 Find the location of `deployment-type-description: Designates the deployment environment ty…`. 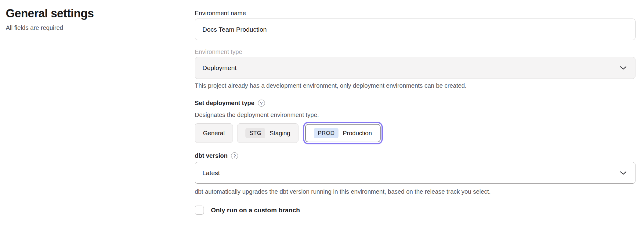

deployment-type-description: Designates the deployment environment ty… is located at coordinates (257, 115).